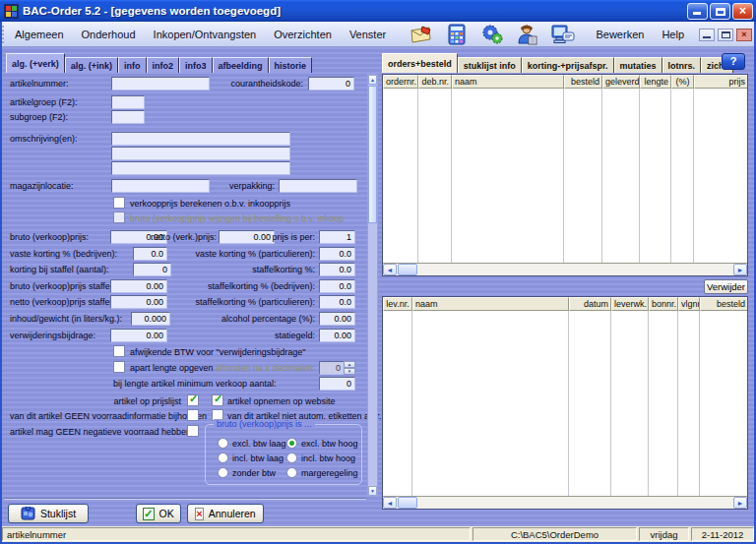  I want to click on menu-help: Help, so click(673, 34).